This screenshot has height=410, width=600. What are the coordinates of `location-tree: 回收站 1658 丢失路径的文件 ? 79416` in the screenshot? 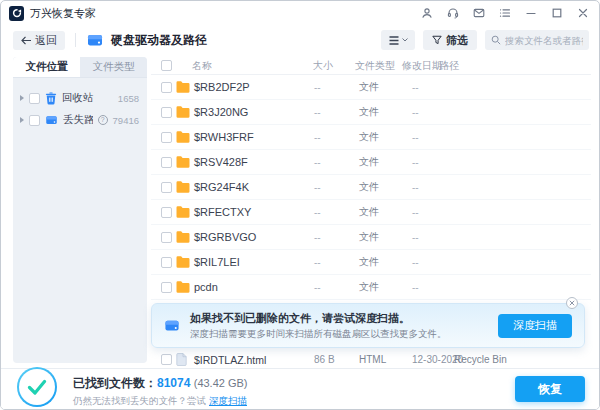 It's located at (80, 104).